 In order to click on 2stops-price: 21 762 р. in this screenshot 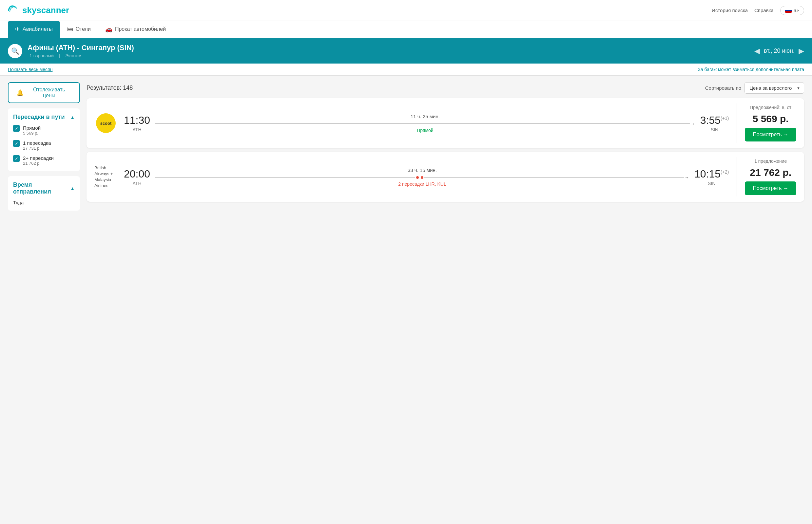, I will do `click(38, 163)`.